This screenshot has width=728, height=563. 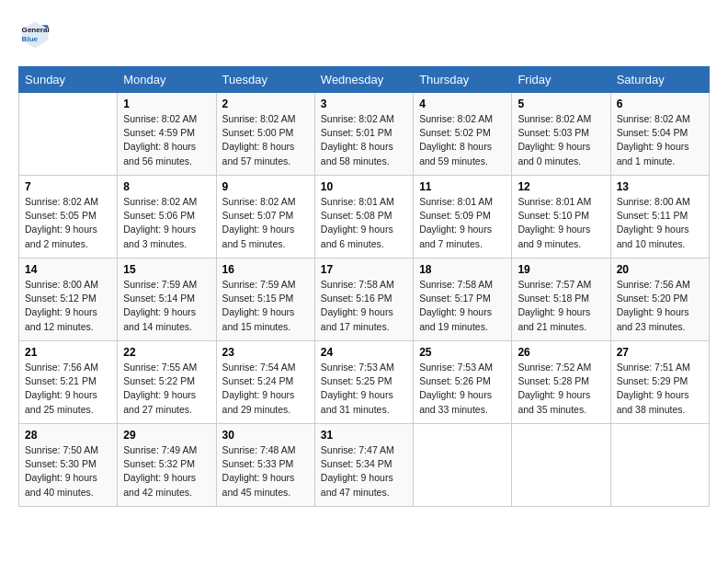 I want to click on day-info: Sunrise: 7:54 AMSunset: 5:24 PMDaylight:…, so click(x=266, y=388).